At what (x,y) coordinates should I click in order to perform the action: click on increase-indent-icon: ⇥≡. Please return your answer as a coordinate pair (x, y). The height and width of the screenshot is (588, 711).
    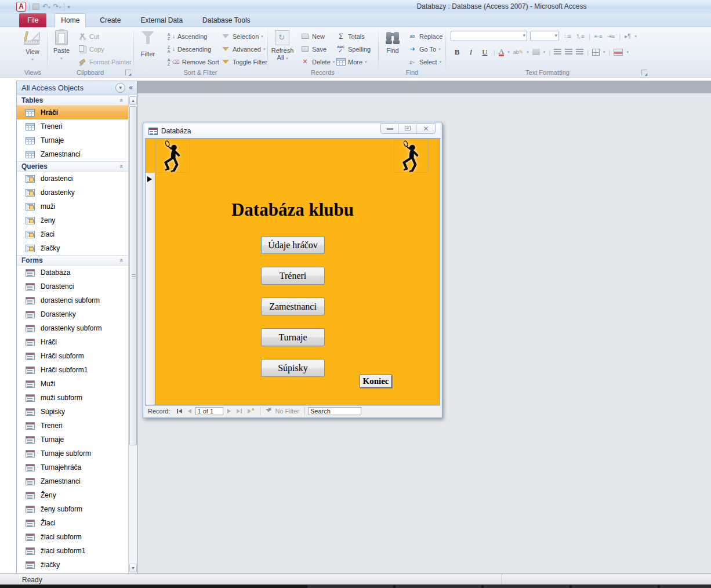
    Looking at the image, I should click on (611, 36).